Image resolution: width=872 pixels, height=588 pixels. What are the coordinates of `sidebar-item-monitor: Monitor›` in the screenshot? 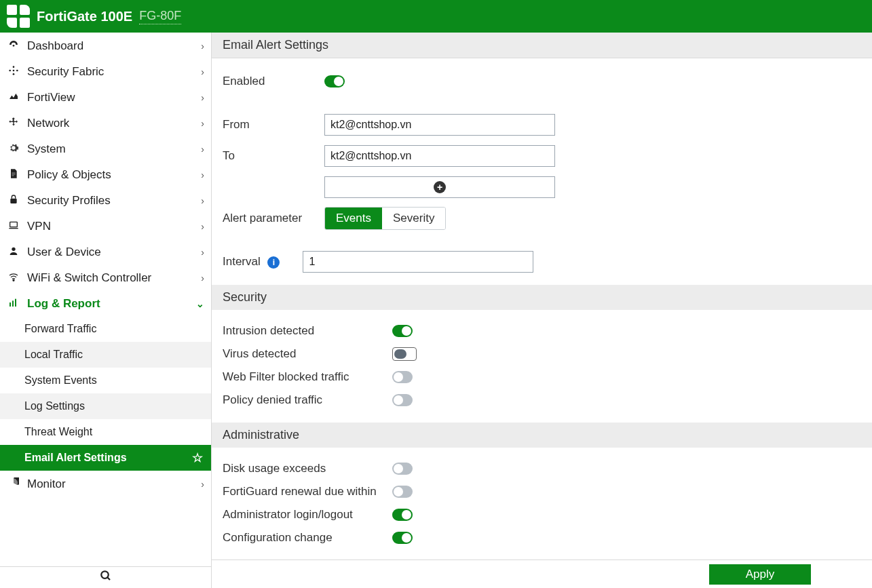 It's located at (106, 484).